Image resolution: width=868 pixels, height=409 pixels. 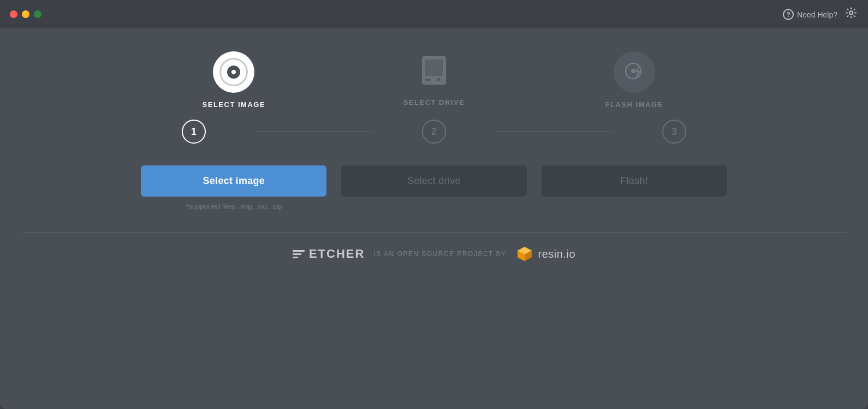 I want to click on traffic-lights, so click(x=26, y=14).